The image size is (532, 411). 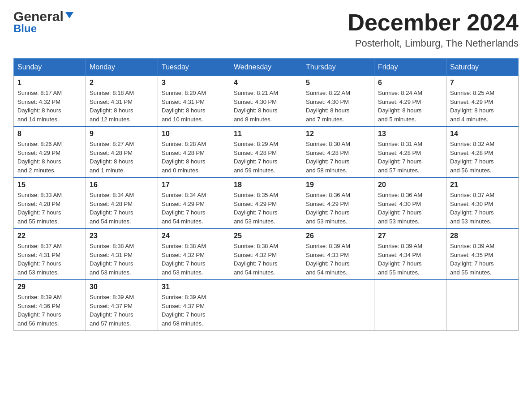 What do you see at coordinates (483, 102) in the screenshot?
I see `table-row: 7 Sunrise: 8:25 AMSunset: 4:29 PMDayligh…` at bounding box center [483, 102].